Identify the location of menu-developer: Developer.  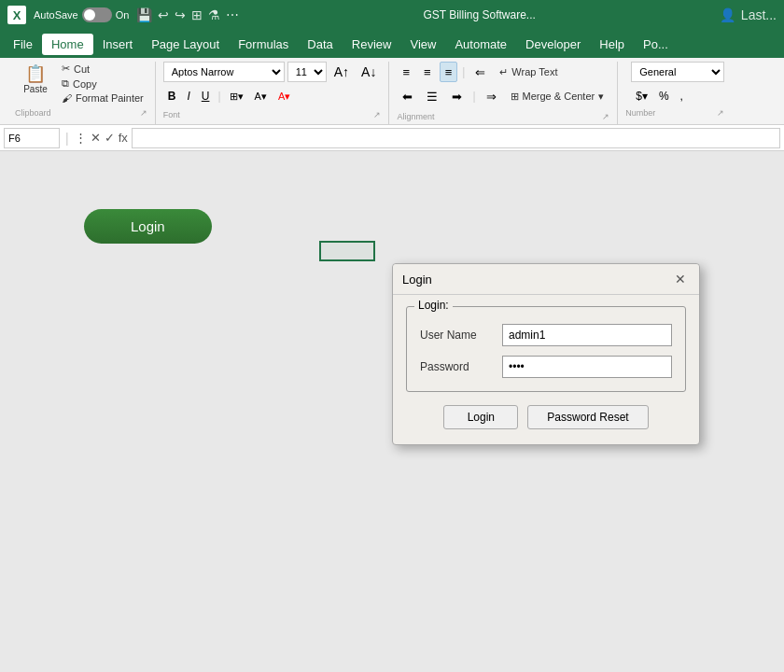
(553, 45).